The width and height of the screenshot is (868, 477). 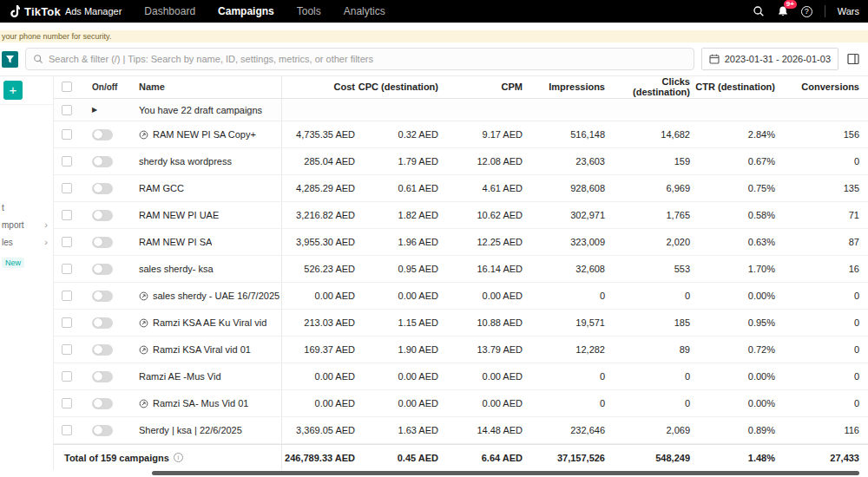 I want to click on cpm-cell: 9.17 AED, so click(x=490, y=134).